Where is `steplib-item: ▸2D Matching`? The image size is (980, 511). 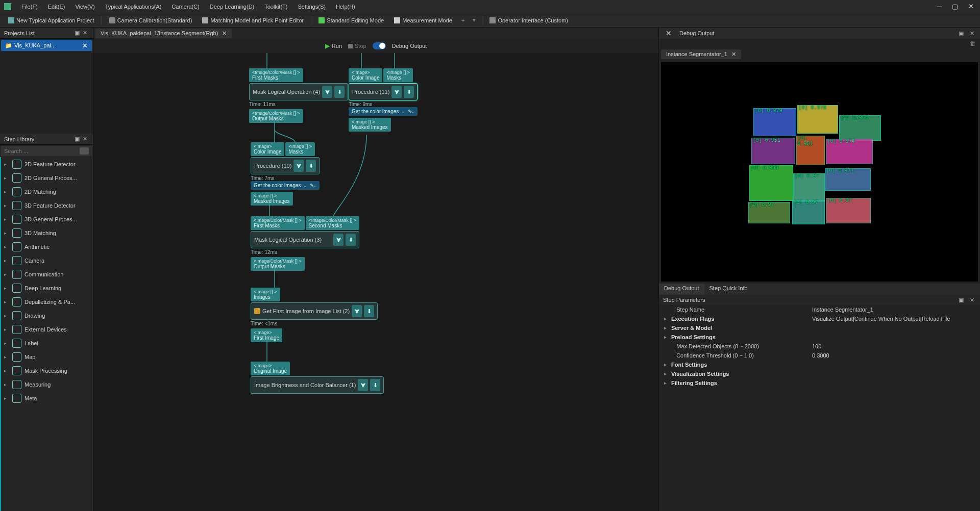
steplib-item: ▸2D Matching is located at coordinates (47, 192).